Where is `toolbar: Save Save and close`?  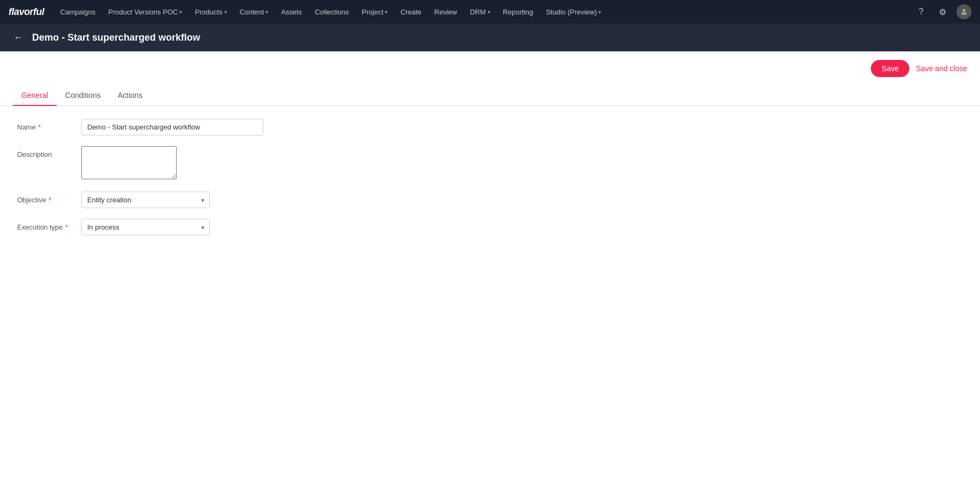
toolbar: Save Save and close is located at coordinates (490, 68).